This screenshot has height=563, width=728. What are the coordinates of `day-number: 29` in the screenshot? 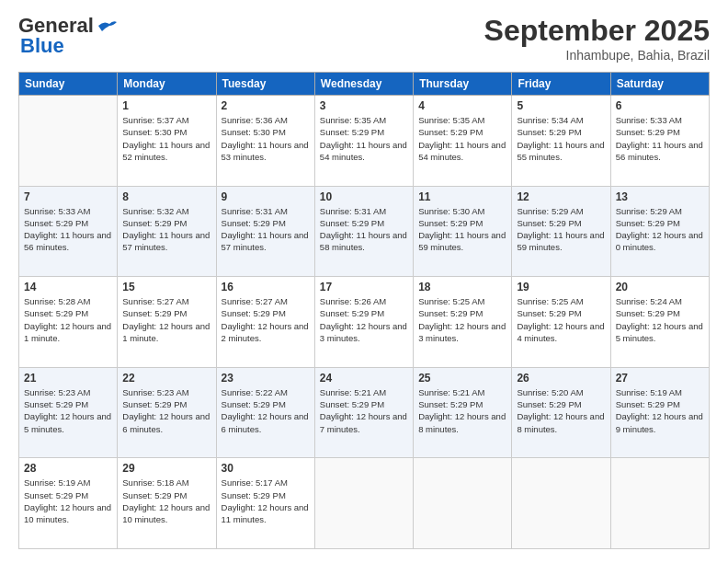 It's located at (166, 468).